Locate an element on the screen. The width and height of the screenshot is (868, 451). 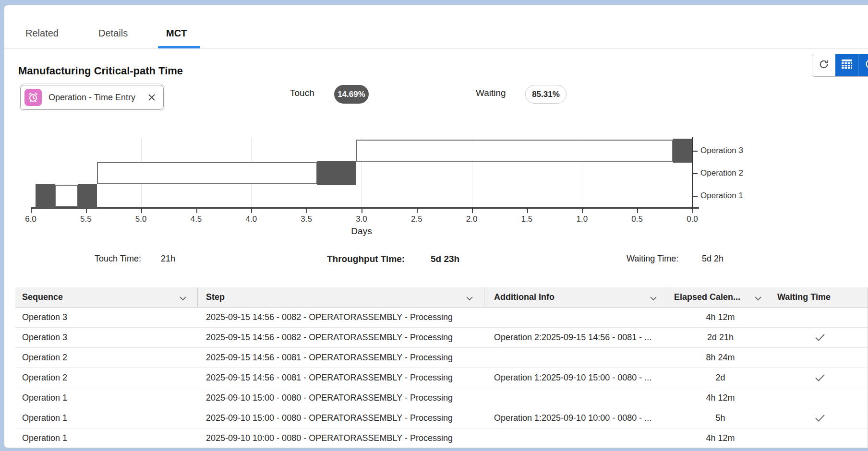
x-axis-tick-label: 0.5 is located at coordinates (637, 219).